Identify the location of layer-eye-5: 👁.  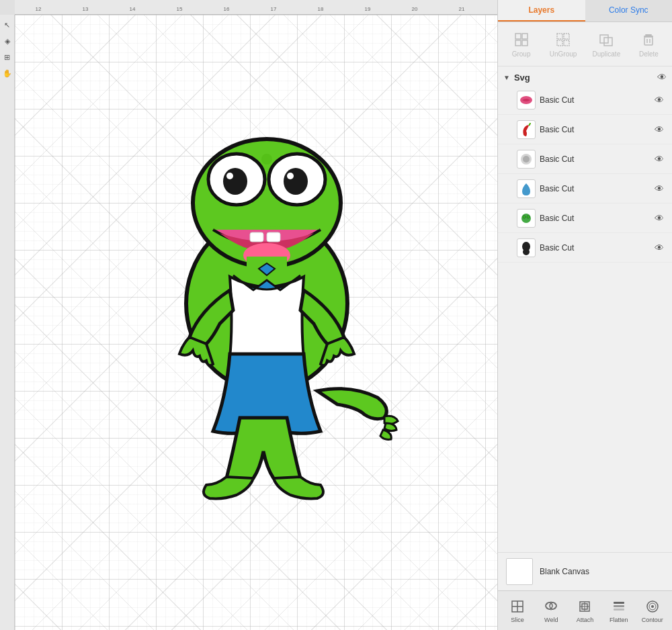
(659, 218).